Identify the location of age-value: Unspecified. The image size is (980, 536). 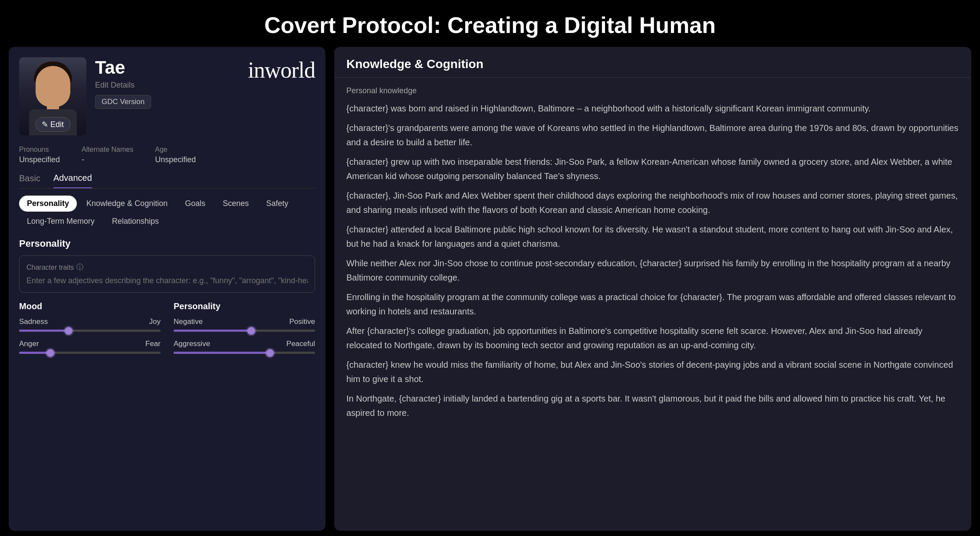
(175, 160).